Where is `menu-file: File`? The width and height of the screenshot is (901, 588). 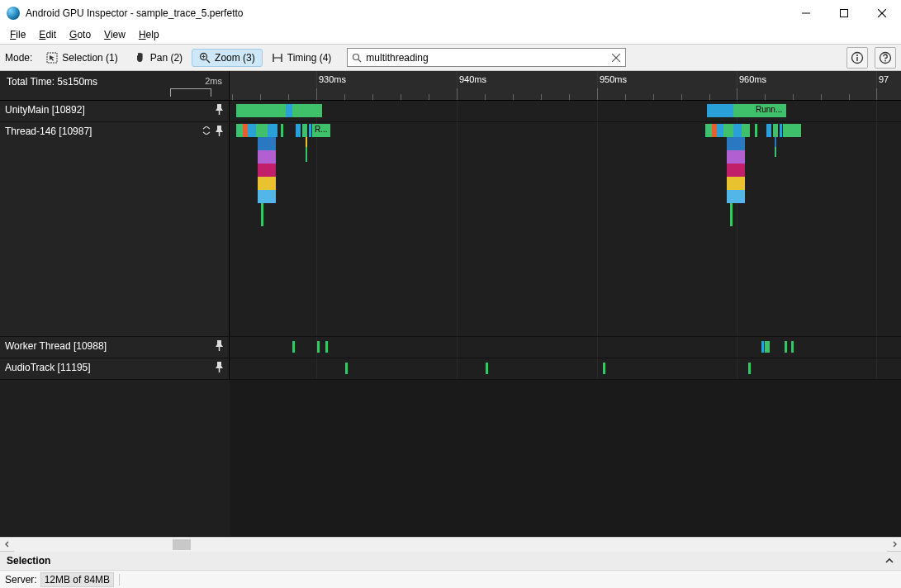
menu-file: File is located at coordinates (18, 35).